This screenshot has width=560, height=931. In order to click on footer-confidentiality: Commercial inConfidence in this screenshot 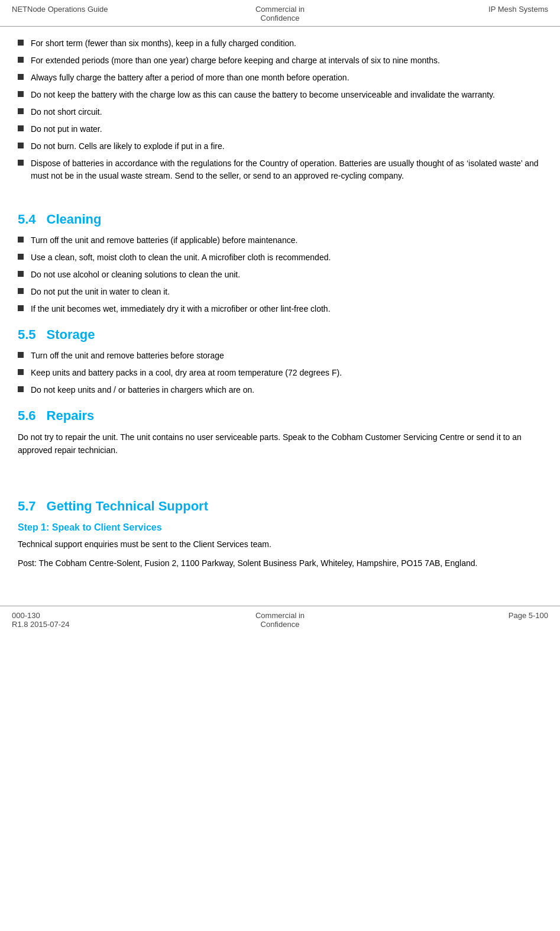, I will do `click(280, 620)`.